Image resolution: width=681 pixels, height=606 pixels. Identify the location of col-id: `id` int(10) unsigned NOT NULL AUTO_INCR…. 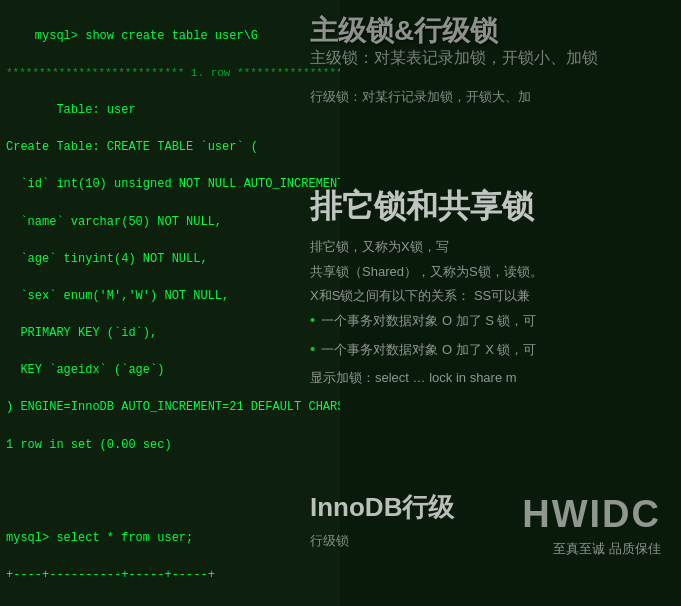
(173, 184).